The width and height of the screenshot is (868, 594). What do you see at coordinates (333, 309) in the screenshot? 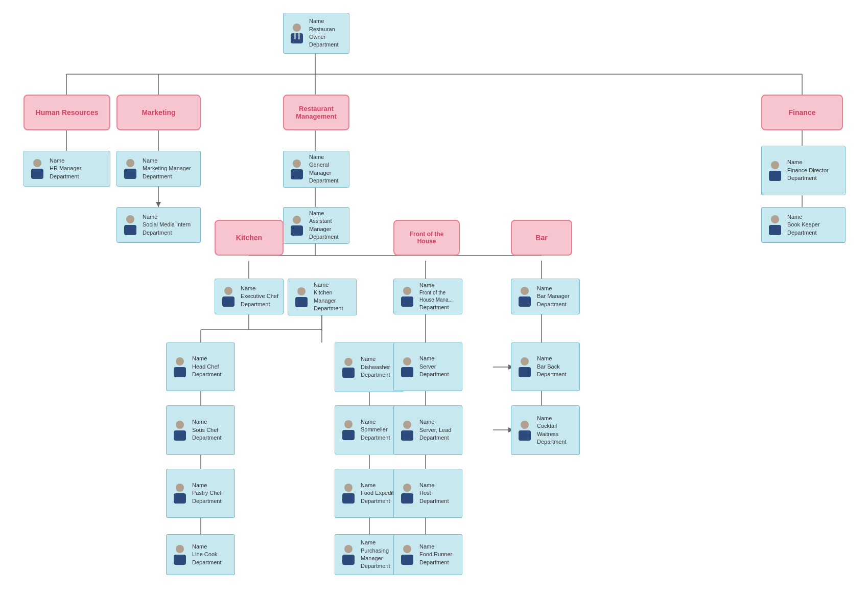
I see `km-dept: Department` at bounding box center [333, 309].